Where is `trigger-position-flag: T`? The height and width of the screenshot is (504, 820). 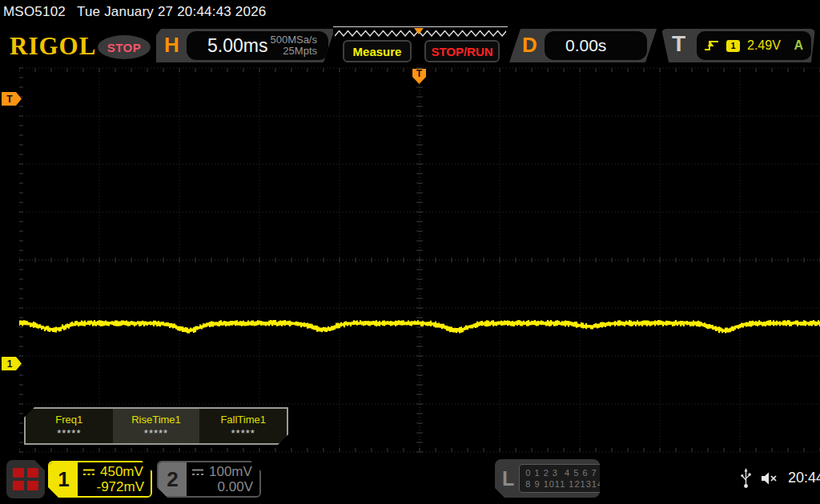
trigger-position-flag: T is located at coordinates (420, 77).